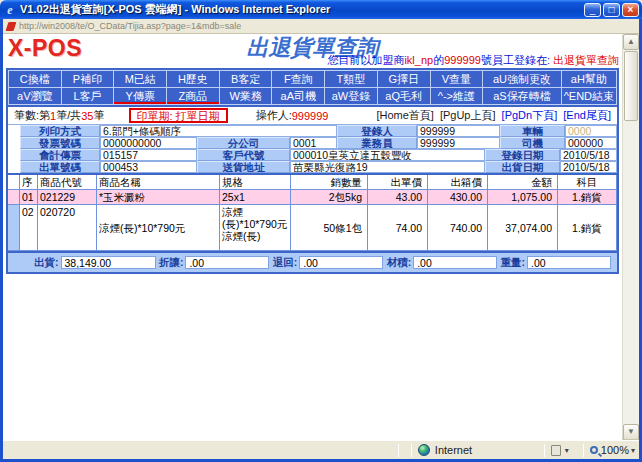  What do you see at coordinates (588, 167) in the screenshot?
I see `ship-date-field: 2010/5/18` at bounding box center [588, 167].